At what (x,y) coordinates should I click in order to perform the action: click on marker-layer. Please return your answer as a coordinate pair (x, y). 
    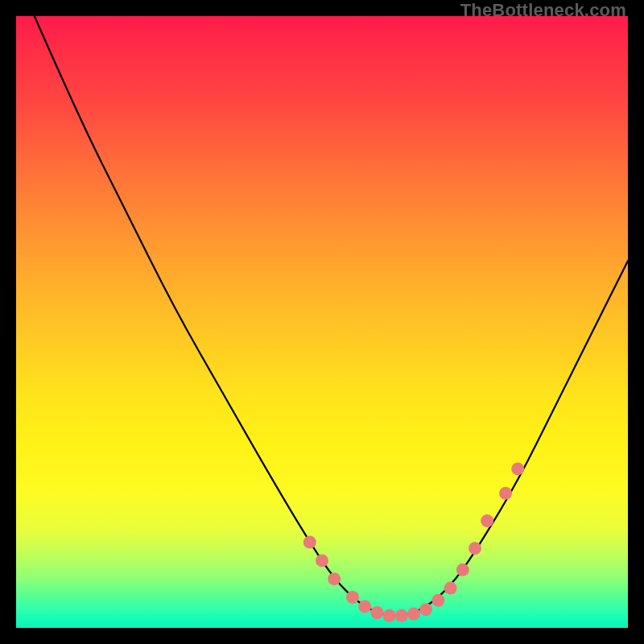
    Looking at the image, I should click on (414, 542).